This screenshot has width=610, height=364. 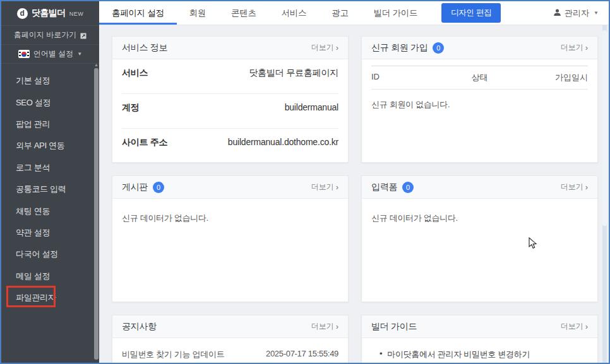 I want to click on site-address-row: 사이트 주소 buildermanual.dothome.co.kr, so click(x=230, y=146).